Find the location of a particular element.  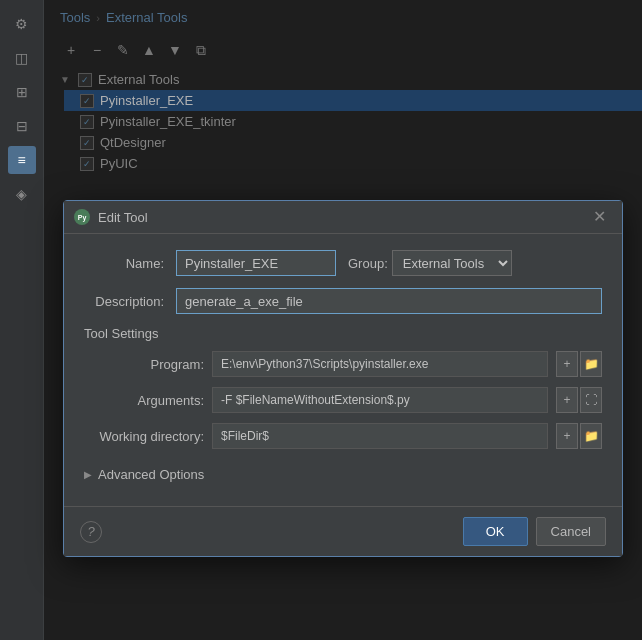

arguments-add-button: + is located at coordinates (567, 400).